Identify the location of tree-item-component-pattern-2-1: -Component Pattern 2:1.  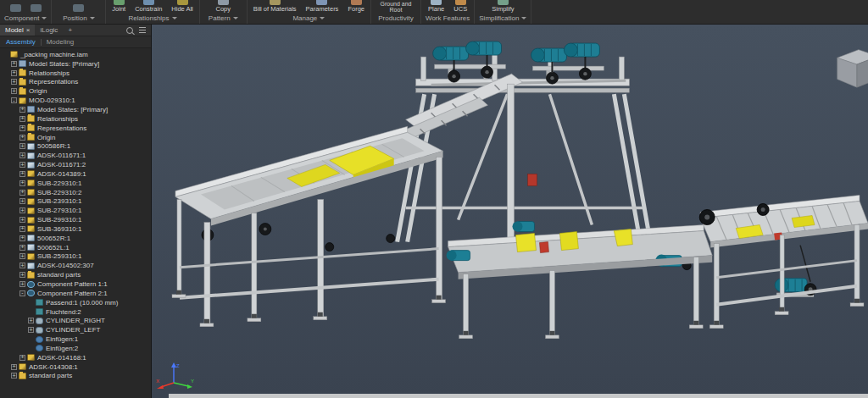
(75, 293).